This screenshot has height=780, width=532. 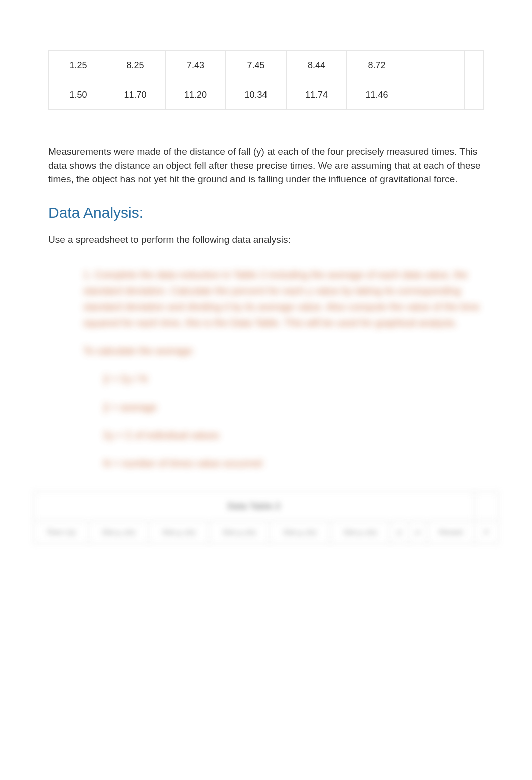 What do you see at coordinates (256, 95) in the screenshot?
I see `cell: 10.34` at bounding box center [256, 95].